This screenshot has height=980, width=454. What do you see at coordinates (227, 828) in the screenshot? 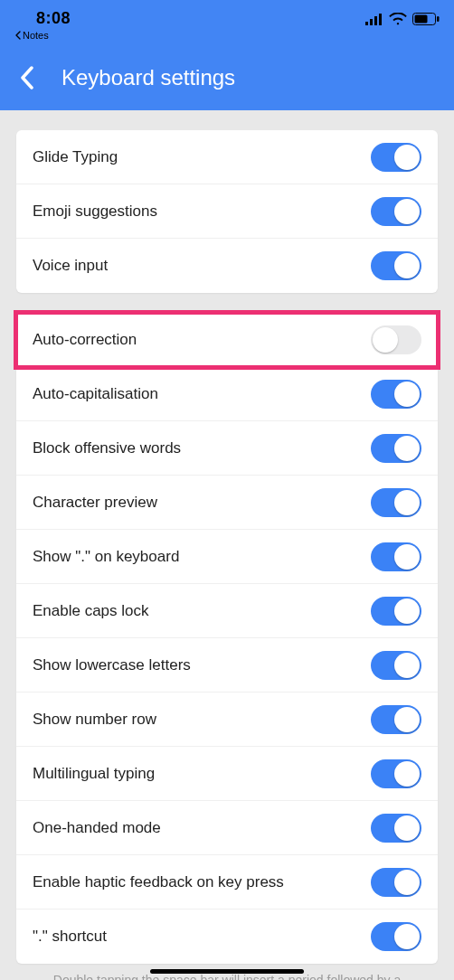
I see `setting-row-one-handed-mode: One-handed mode` at bounding box center [227, 828].